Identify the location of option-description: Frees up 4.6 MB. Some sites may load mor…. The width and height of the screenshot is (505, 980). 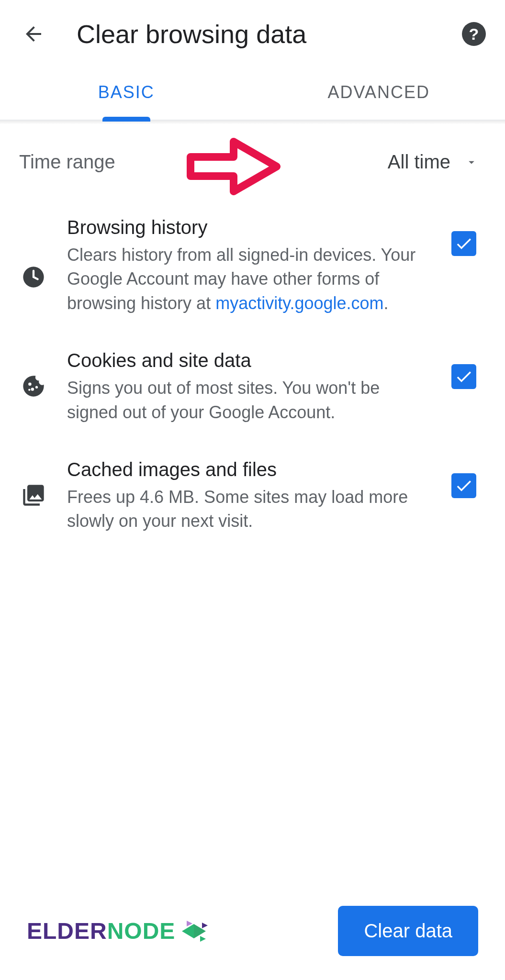
(249, 509).